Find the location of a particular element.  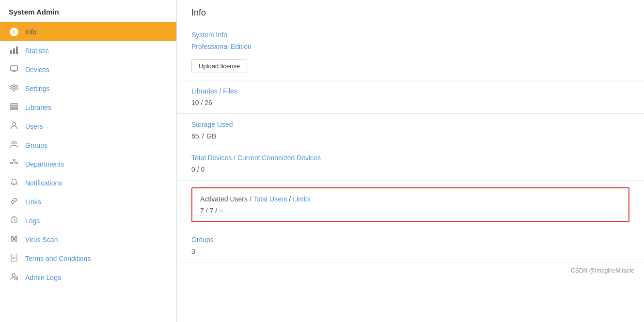

groups-icon is located at coordinates (14, 145).